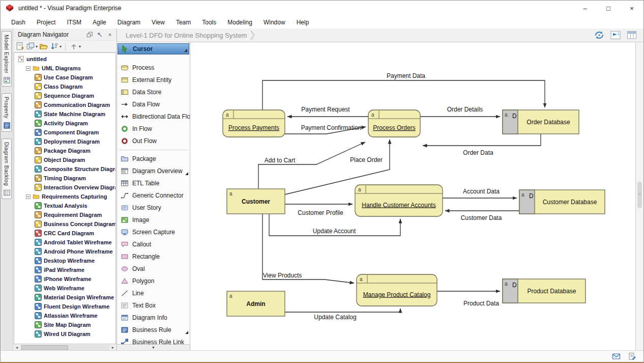 Image resolution: width=644 pixels, height=363 pixels. I want to click on flow-payment-request: Payment Request, so click(328, 111).